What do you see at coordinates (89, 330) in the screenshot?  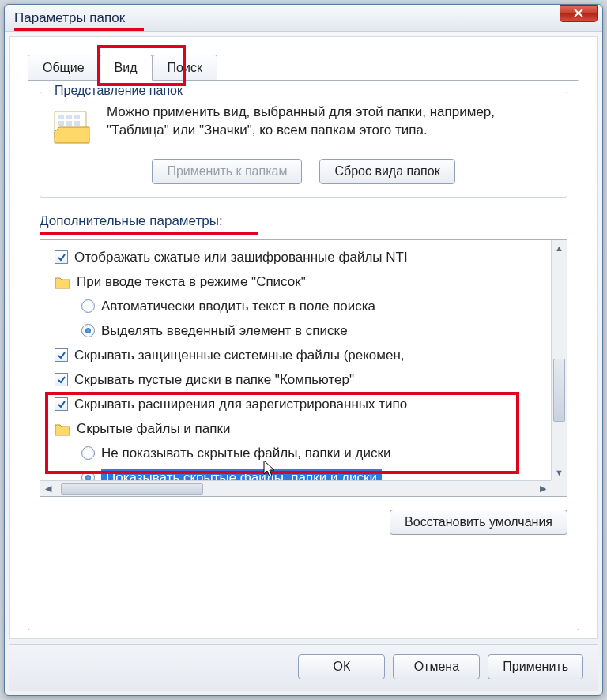 I see `radio-checked-icon` at bounding box center [89, 330].